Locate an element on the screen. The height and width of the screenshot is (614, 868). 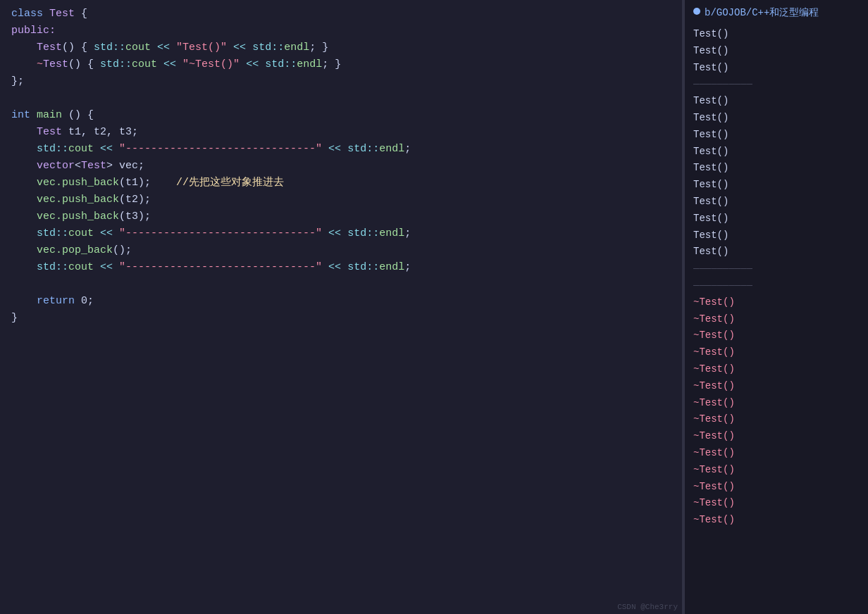
status-dot is located at coordinates (697, 11).